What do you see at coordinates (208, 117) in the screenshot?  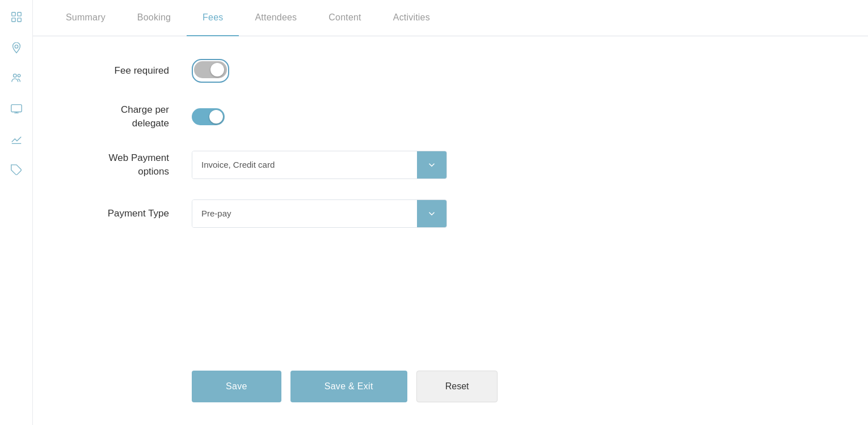 I see `charge-per-delegate-toggle` at bounding box center [208, 117].